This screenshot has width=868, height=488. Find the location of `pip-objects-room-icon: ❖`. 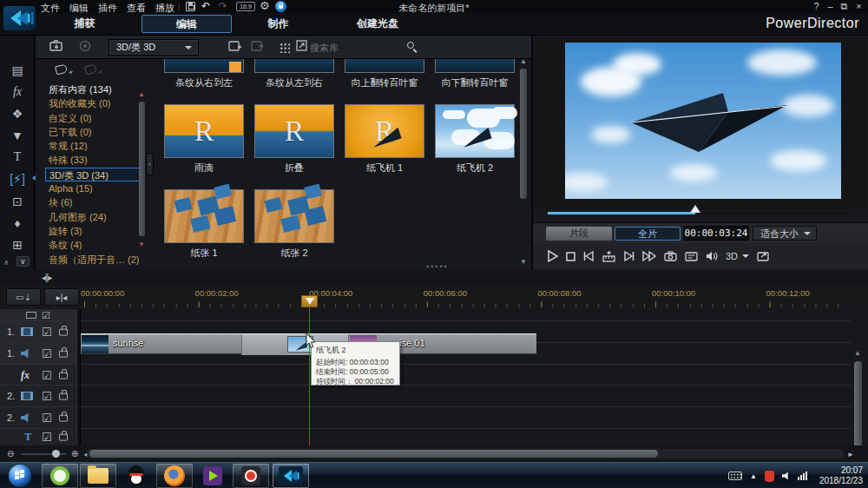

pip-objects-room-icon: ❖ is located at coordinates (17, 114).